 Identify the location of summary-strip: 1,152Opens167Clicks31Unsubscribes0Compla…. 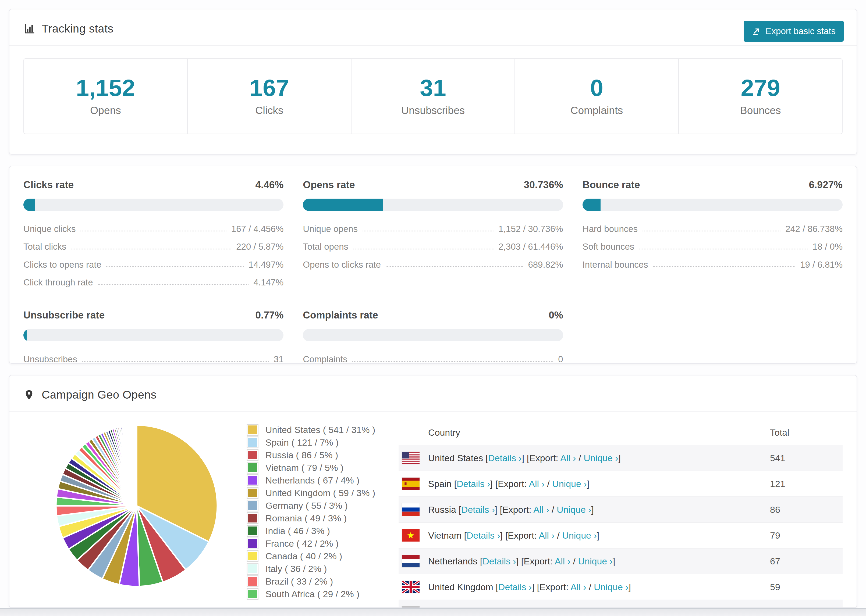
(433, 96).